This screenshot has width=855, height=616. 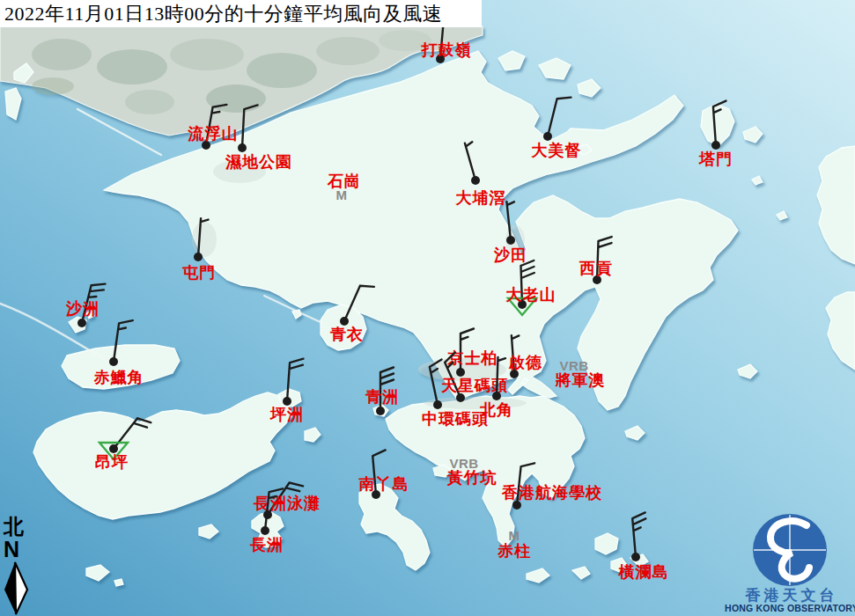 What do you see at coordinates (531, 295) in the screenshot?
I see `station-label: 大老山` at bounding box center [531, 295].